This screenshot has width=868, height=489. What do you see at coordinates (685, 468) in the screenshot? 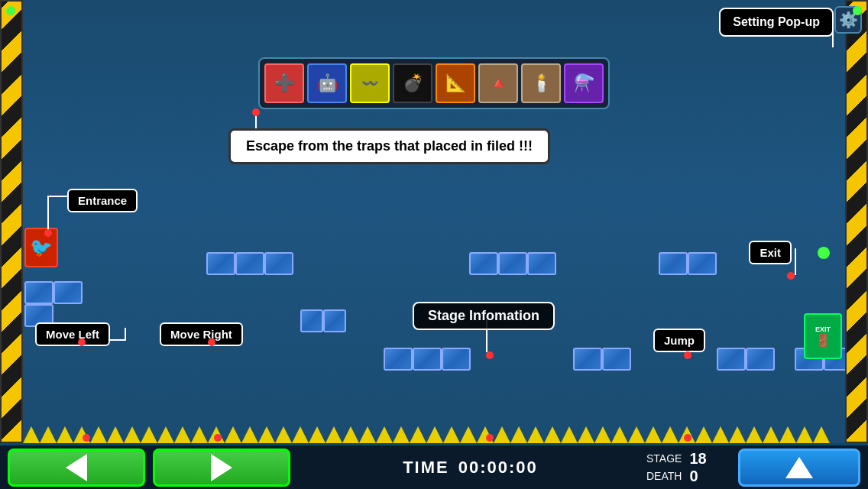
I see `stage-death-info: STAGE 18 DEATH 0` at bounding box center [685, 468].